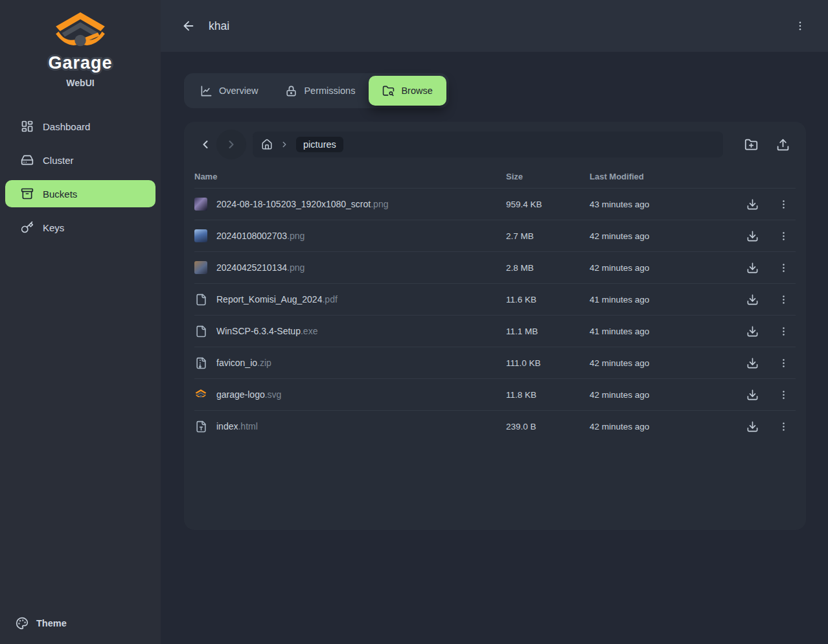  What do you see at coordinates (238, 91) in the screenshot?
I see `tab-label: Overview` at bounding box center [238, 91].